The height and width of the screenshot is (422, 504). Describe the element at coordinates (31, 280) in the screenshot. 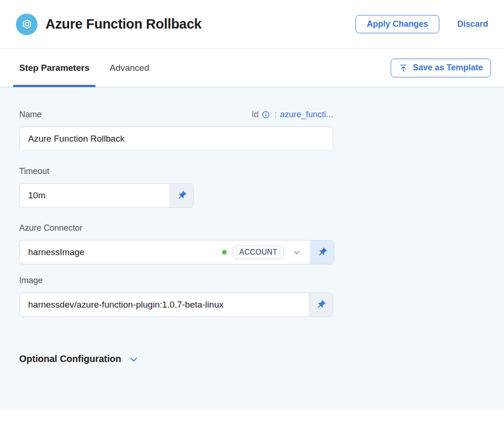

I see `image-label: Image` at that location.